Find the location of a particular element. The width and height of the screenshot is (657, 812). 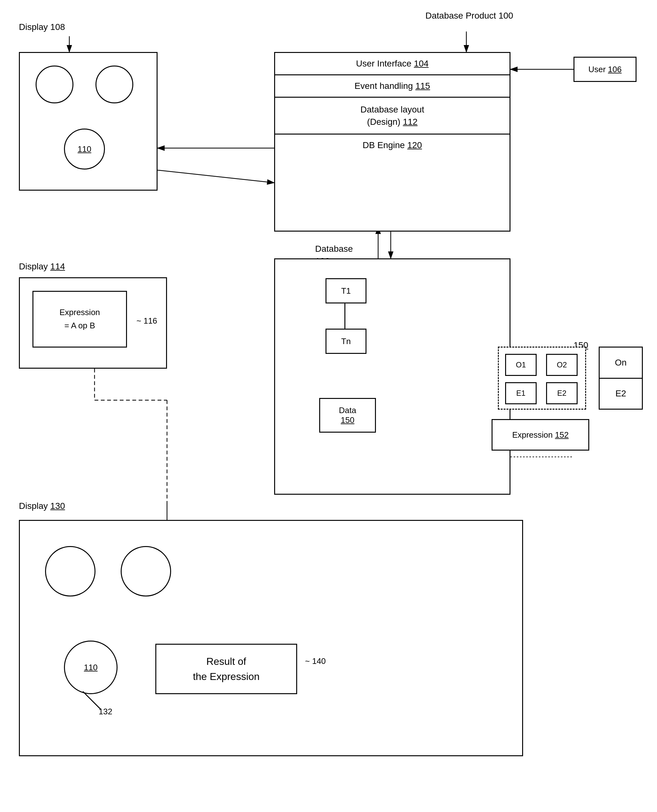

display108-box: 110 is located at coordinates (88, 121).